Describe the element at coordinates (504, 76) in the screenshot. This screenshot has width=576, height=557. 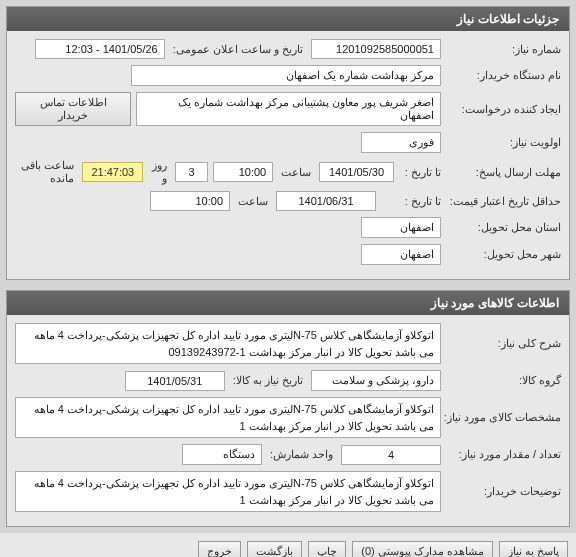
I see `buyer-org-label: نام دستگاه خریدار:` at that location.